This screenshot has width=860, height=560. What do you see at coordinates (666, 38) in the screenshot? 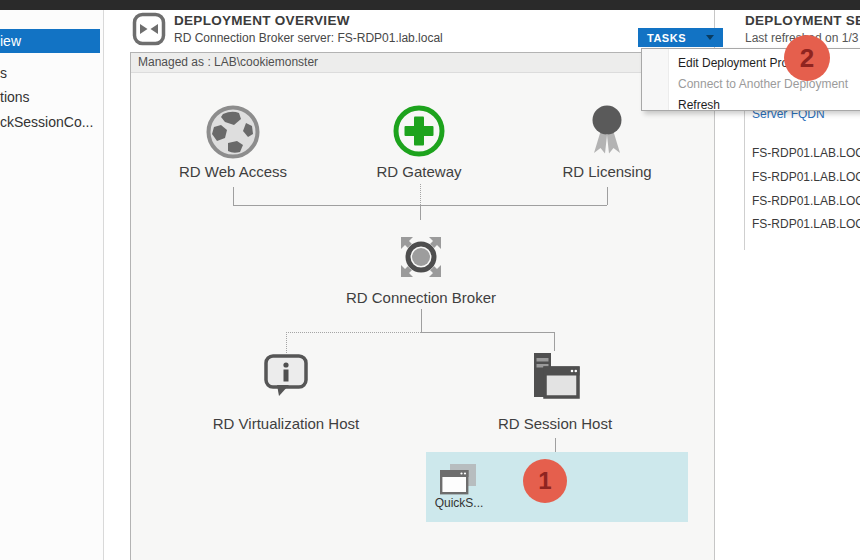
I see `tasks-button-label: TASKS` at bounding box center [666, 38].